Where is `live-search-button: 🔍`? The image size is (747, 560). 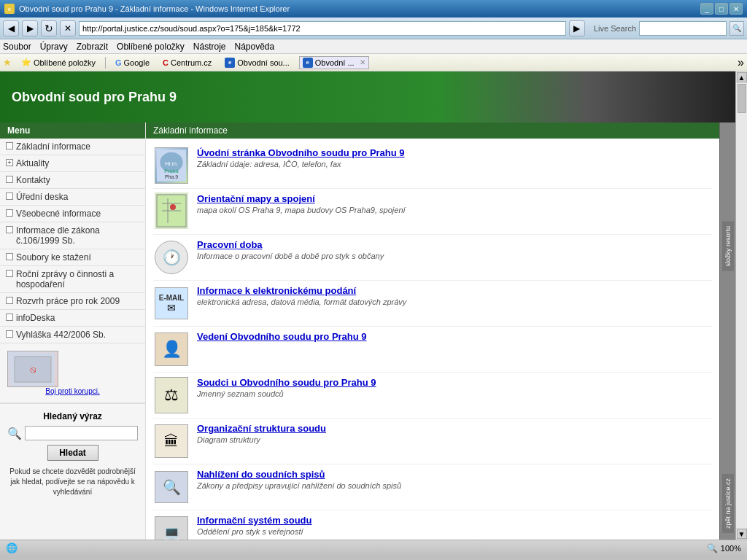
live-search-button: 🔍 is located at coordinates (737, 28).